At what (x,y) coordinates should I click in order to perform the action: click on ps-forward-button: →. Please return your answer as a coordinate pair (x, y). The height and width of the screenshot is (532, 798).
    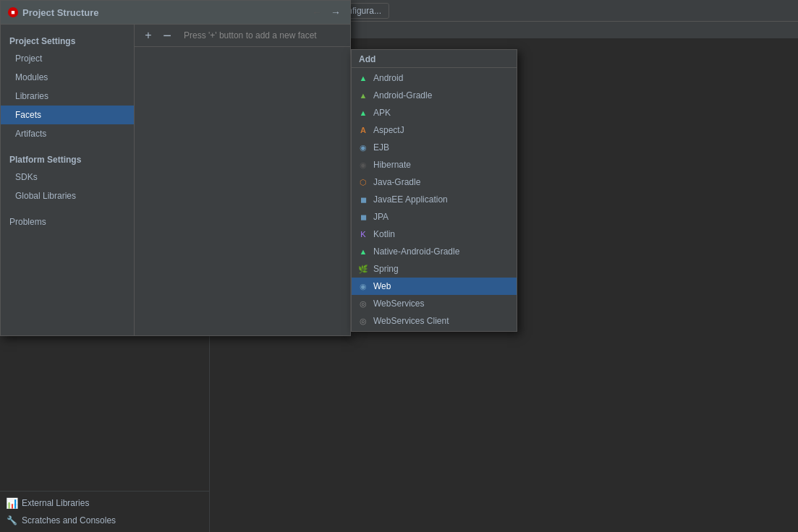
    Looking at the image, I should click on (336, 12).